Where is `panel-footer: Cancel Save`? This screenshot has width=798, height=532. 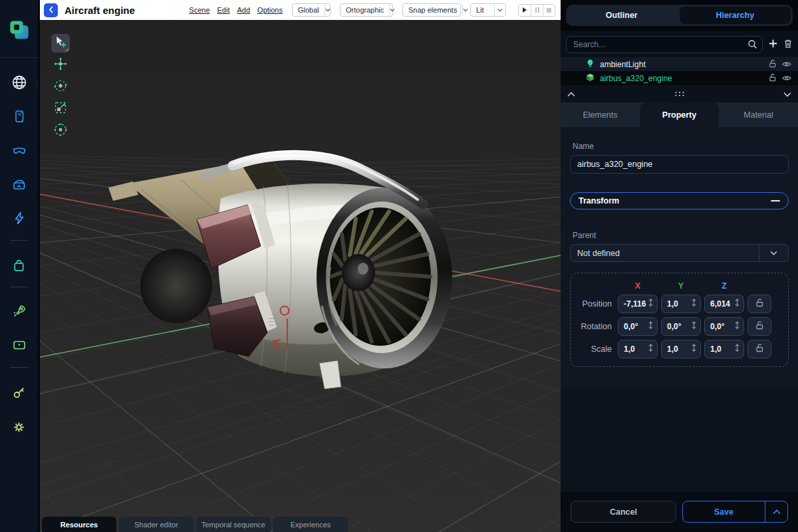 panel-footer: Cancel Save is located at coordinates (680, 511).